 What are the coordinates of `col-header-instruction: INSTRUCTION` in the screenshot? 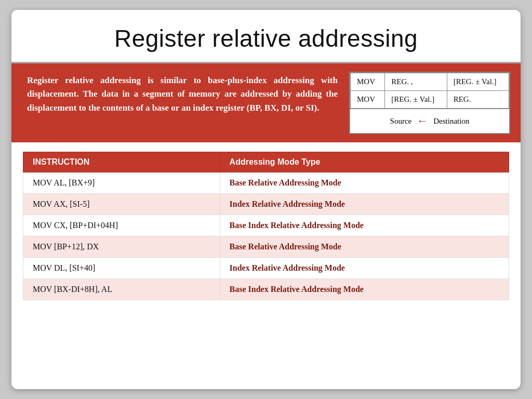 It's located at (122, 162).